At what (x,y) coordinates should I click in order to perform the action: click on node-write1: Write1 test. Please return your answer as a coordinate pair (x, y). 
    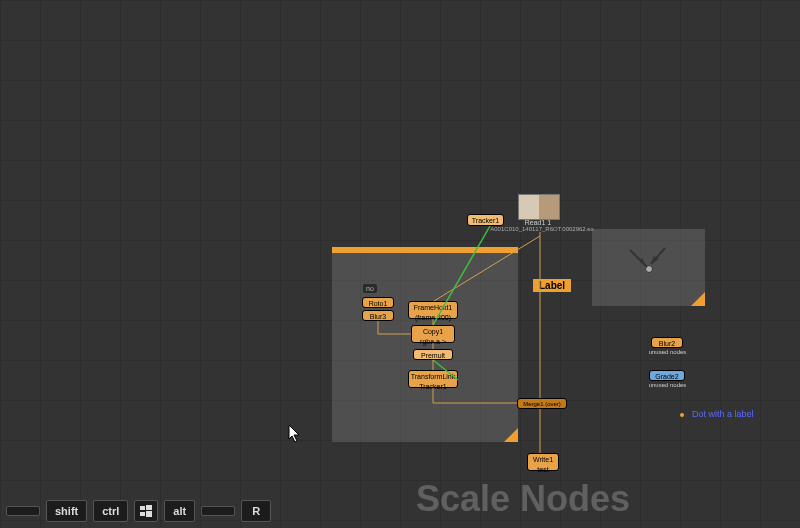
    Looking at the image, I should click on (543, 462).